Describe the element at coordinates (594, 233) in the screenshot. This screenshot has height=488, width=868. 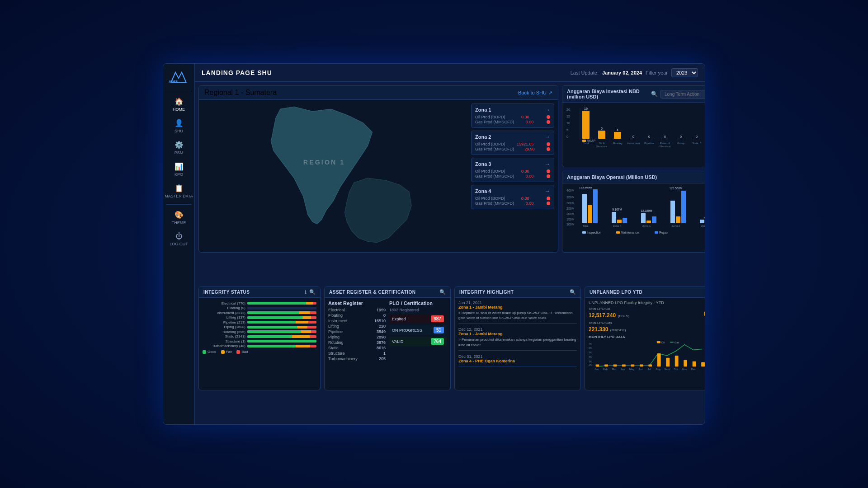
I see `svg-text: Inspection` at that location.